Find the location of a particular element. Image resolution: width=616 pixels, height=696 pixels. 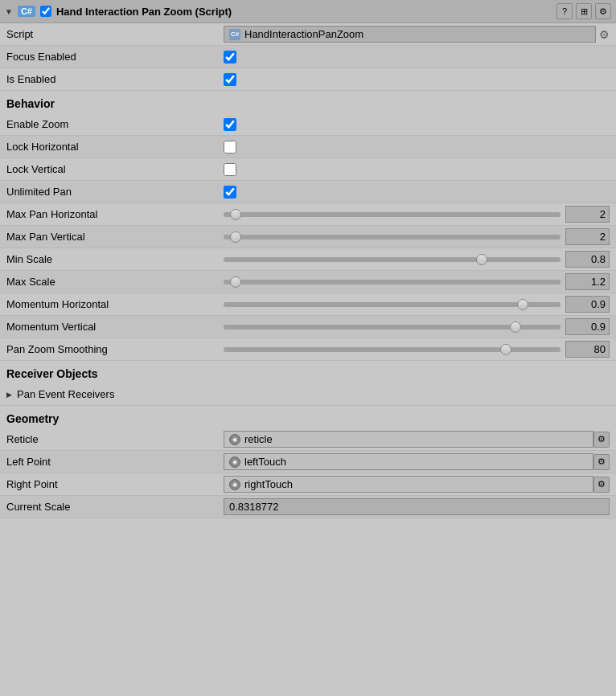

reticle-object-icon: ◉ is located at coordinates (235, 440).